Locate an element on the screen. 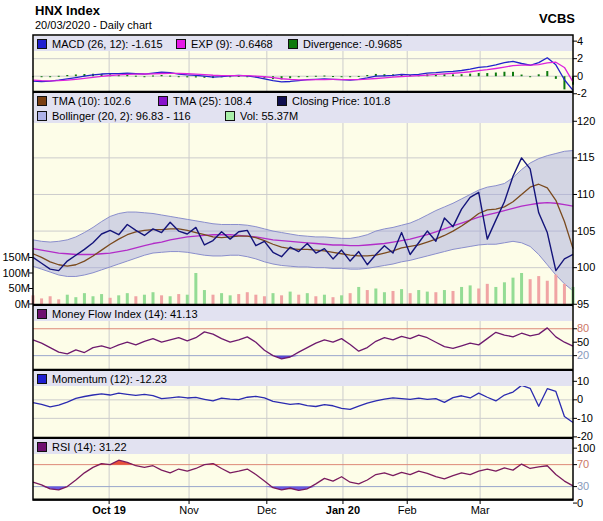  y-tick-label: 0 is located at coordinates (580, 504).